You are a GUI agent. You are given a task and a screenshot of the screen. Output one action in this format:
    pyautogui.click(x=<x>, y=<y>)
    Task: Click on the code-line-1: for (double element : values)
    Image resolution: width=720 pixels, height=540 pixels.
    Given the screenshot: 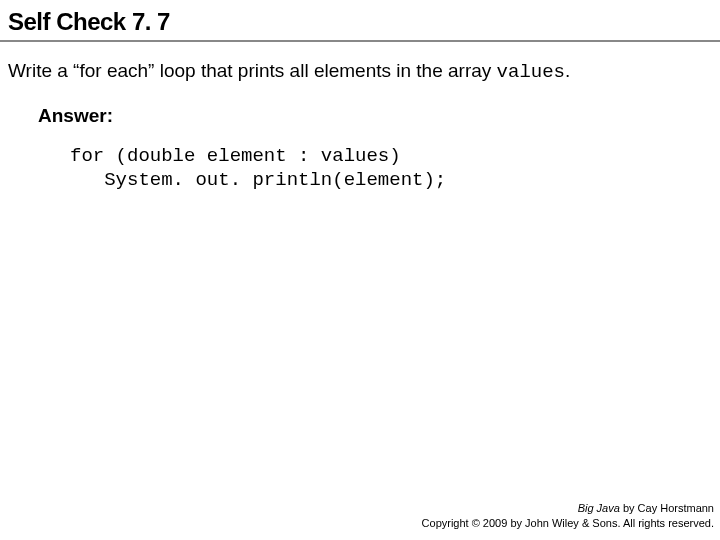 What is the action you would take?
    pyautogui.click(x=236, y=156)
    